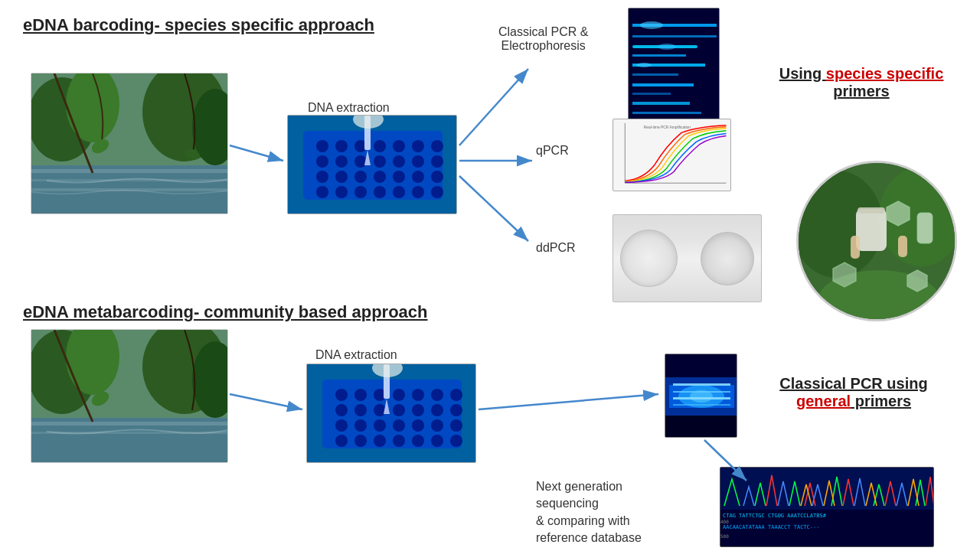 Image resolution: width=980 pixels, height=551 pixels. Describe the element at coordinates (553, 151) in the screenshot. I see `qpcr-label: qPCR` at that location.